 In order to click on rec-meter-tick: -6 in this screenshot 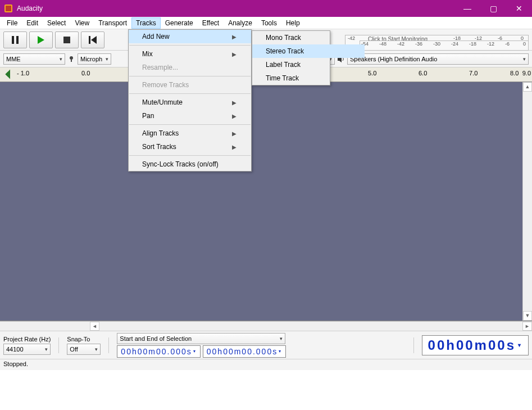, I will do `click(500, 38)`.